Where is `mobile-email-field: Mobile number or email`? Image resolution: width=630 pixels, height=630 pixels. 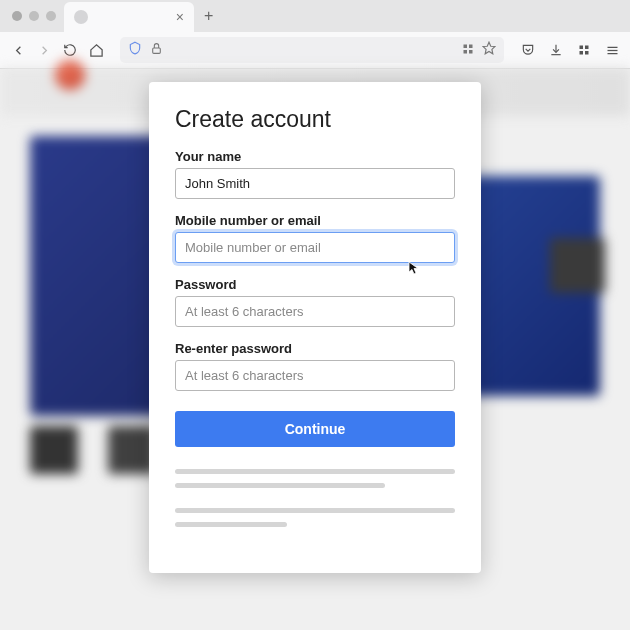 mobile-email-field: Mobile number or email is located at coordinates (315, 238).